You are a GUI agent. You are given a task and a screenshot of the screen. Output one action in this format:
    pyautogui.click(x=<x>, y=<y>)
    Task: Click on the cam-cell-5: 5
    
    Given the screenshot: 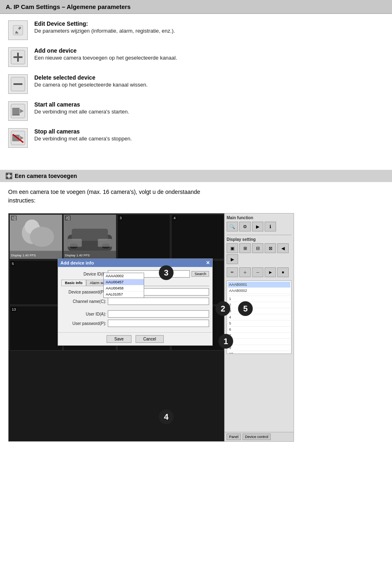 What is the action you would take?
    pyautogui.click(x=36, y=282)
    